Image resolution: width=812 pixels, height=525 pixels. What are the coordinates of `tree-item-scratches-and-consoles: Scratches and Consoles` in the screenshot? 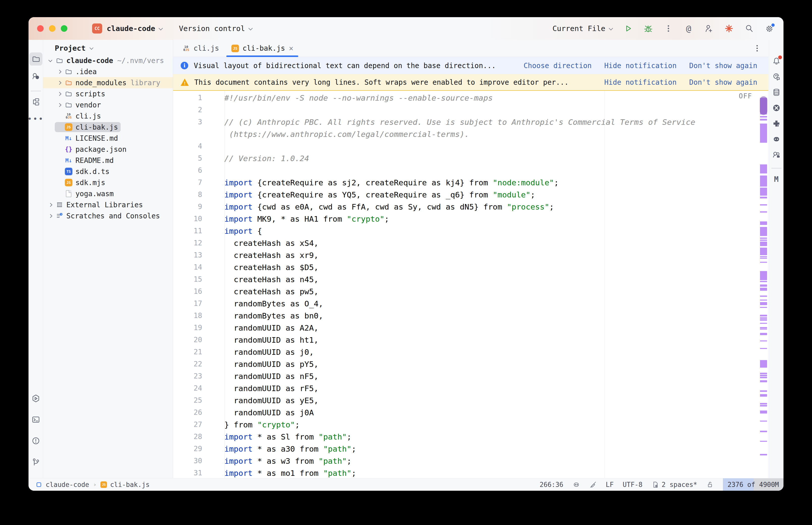 It's located at (108, 216).